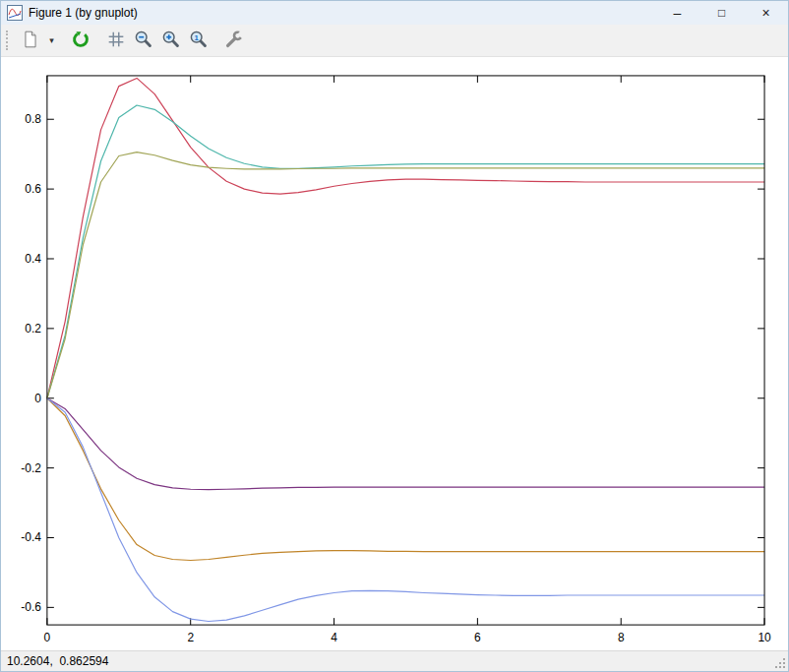 The image size is (789, 672). I want to click on copy-dropdown-button: ▾, so click(51, 40).